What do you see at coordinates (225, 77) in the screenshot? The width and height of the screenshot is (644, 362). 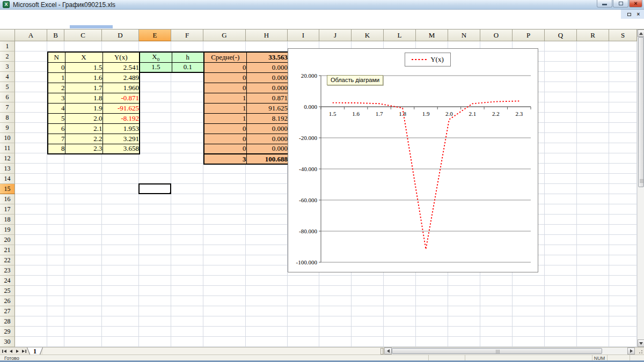 I see `cell-G4: 0` at bounding box center [225, 77].